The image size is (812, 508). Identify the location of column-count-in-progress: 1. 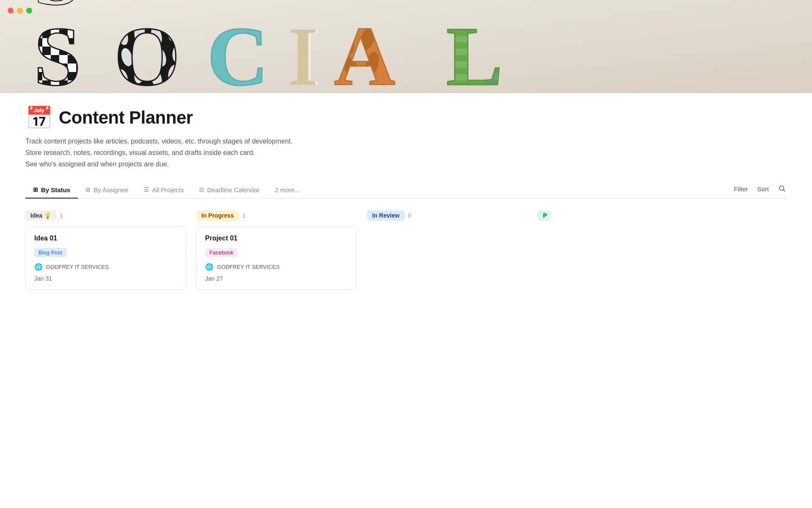
(244, 215).